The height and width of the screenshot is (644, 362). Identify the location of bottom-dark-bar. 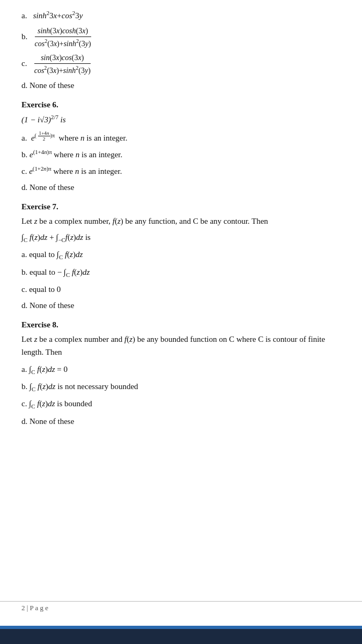
(181, 636).